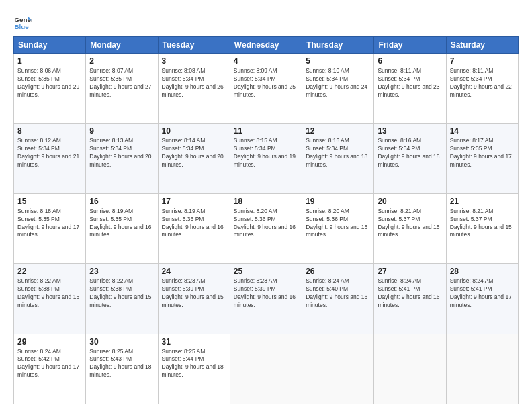 This screenshot has height=411, width=532. Describe the element at coordinates (193, 228) in the screenshot. I see `calendar-cell: 17Sunrise: 8:19 AMSunset: 5:36 PMDayligh…` at that location.